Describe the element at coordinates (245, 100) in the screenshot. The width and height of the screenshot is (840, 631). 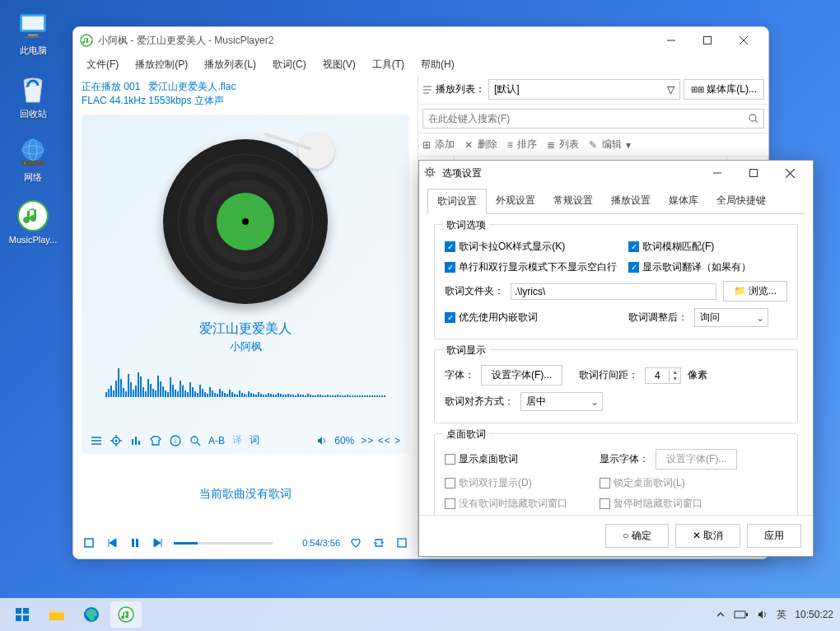
I see `codec-info: FLAC 44.1kHz 1553kbps 立体声` at that location.